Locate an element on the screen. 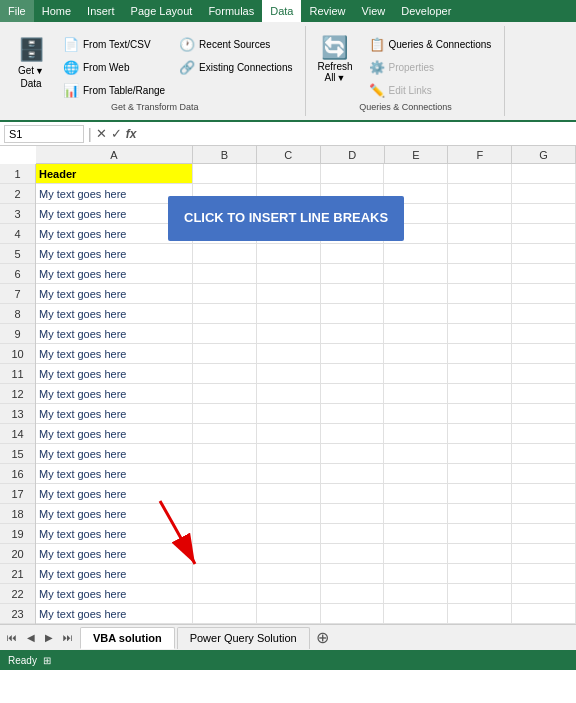  cell-d18 is located at coordinates (353, 514).